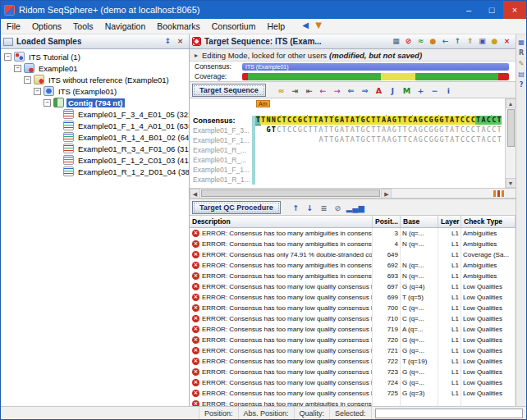  I want to click on rail-edit-icon: ✎, so click(522, 64).